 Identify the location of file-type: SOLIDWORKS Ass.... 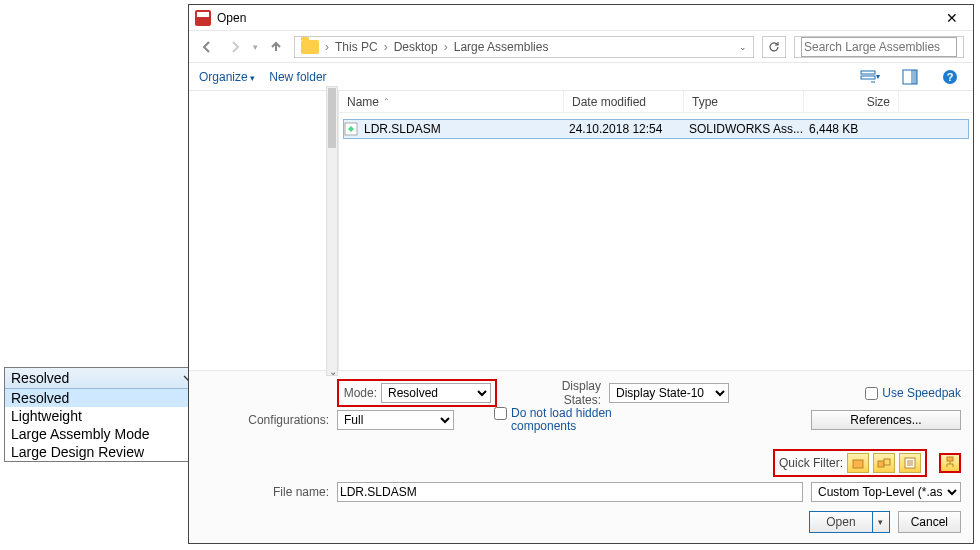
(749, 129).